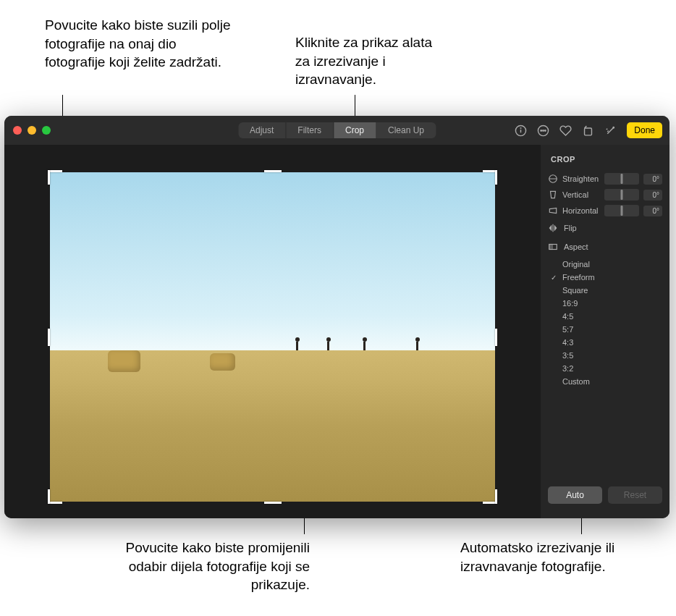 This screenshot has height=616, width=676. What do you see at coordinates (605, 316) in the screenshot?
I see `aspect-option-4-5: 4:5` at bounding box center [605, 316].